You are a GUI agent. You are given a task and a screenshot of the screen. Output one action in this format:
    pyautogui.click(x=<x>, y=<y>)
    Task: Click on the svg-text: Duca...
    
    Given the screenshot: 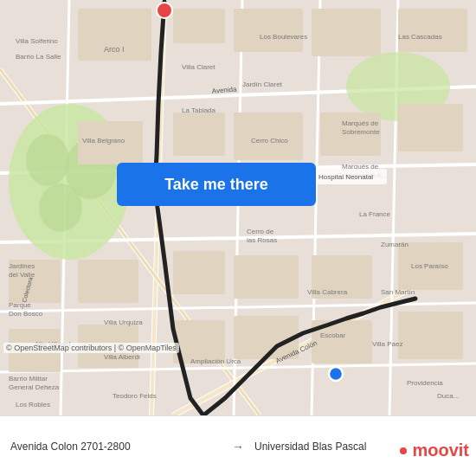 What is the action you would take?
    pyautogui.click(x=448, y=396)
    